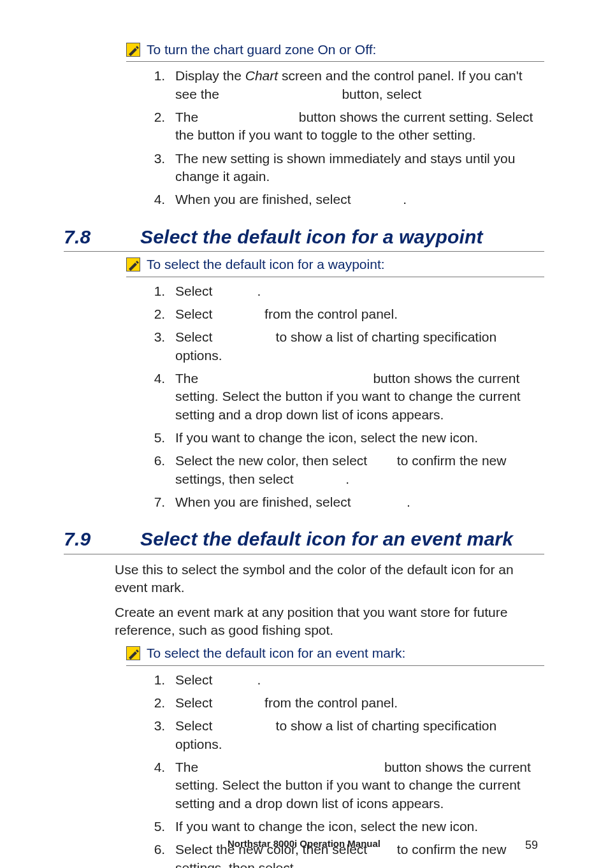 This screenshot has height=868, width=608. What do you see at coordinates (261, 50) in the screenshot?
I see `procedure-title: To turn the chart guard zone On or Off:` at bounding box center [261, 50].